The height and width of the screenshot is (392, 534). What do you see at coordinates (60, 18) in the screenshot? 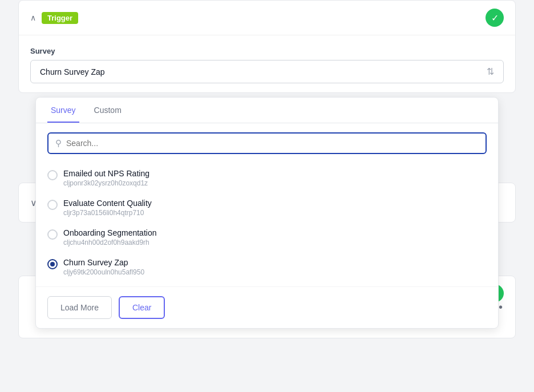
I see `trigger-badge: Trigger` at bounding box center [60, 18].